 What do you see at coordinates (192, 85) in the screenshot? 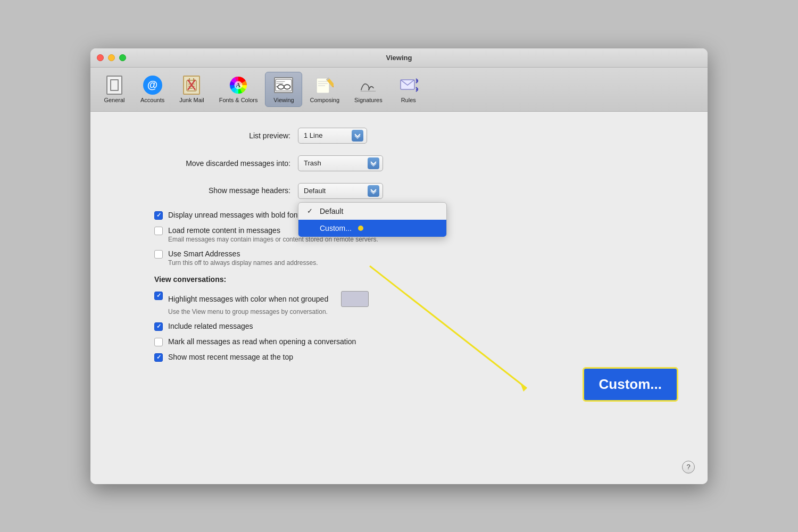
I see `junk-icon-shape` at bounding box center [192, 85].